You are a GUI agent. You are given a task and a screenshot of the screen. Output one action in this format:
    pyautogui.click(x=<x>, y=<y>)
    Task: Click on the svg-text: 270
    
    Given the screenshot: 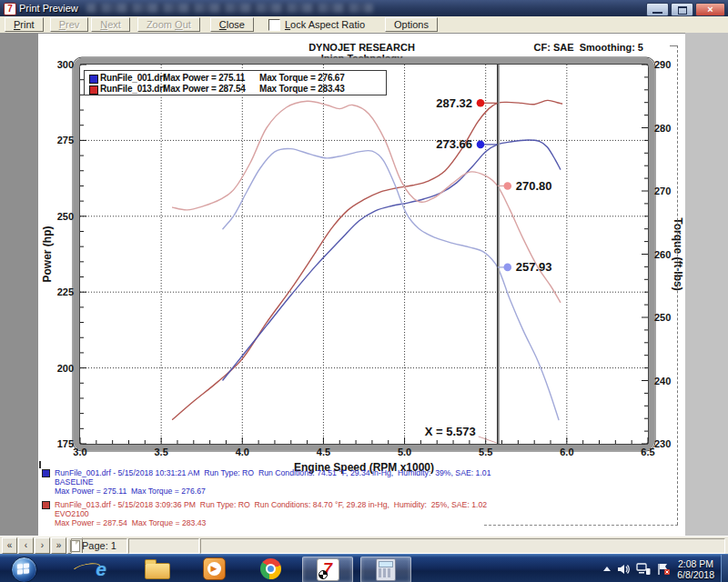 What is the action you would take?
    pyautogui.click(x=662, y=191)
    